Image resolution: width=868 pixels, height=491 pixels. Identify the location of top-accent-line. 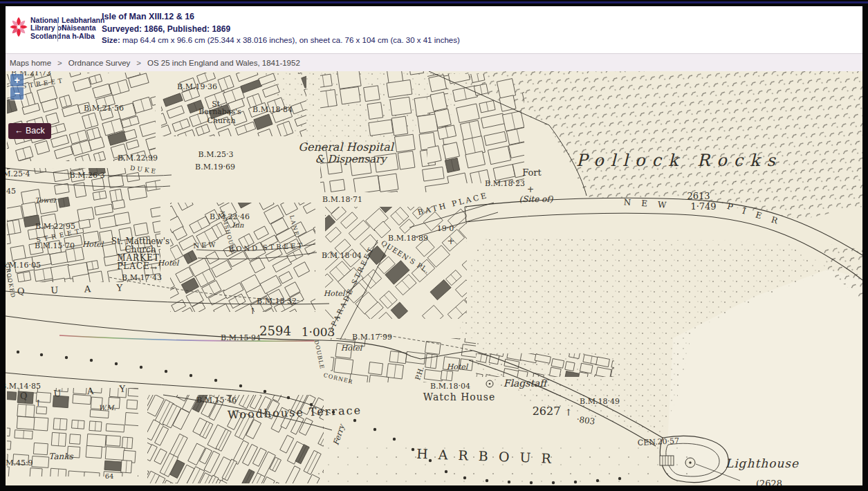
(434, 3).